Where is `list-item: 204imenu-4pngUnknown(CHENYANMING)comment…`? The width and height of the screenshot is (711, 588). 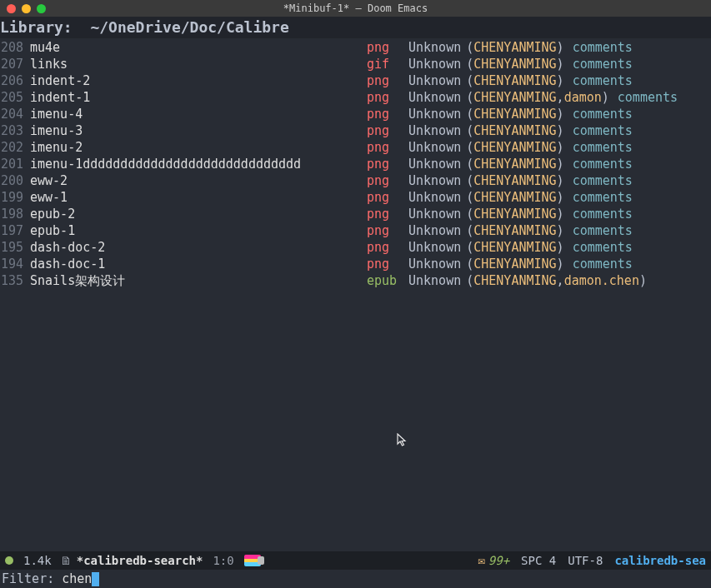
list-item: 204imenu-4pngUnknown(CHENYANMING)comment… is located at coordinates (355, 114).